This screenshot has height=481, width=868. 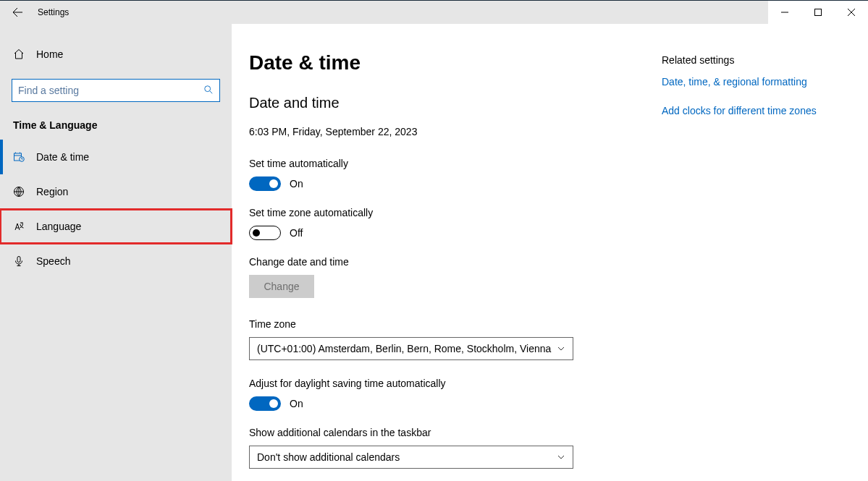 What do you see at coordinates (111, 90) in the screenshot?
I see `search-input` at bounding box center [111, 90].